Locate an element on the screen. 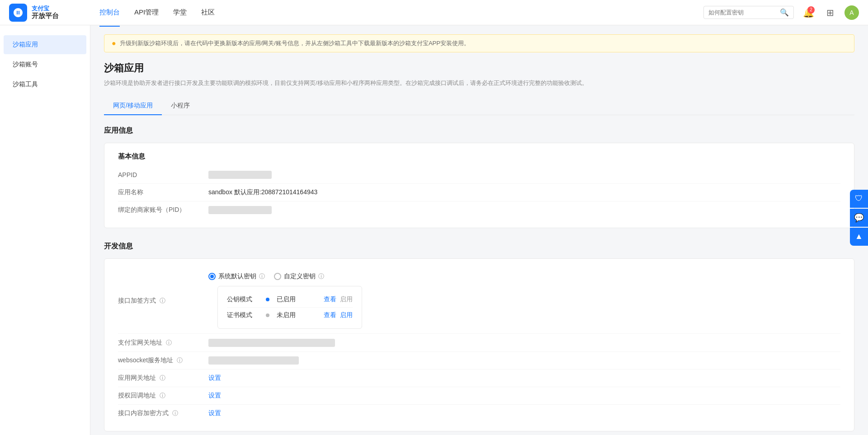 The image size is (868, 435). avatar-icon: A is located at coordinates (852, 13).